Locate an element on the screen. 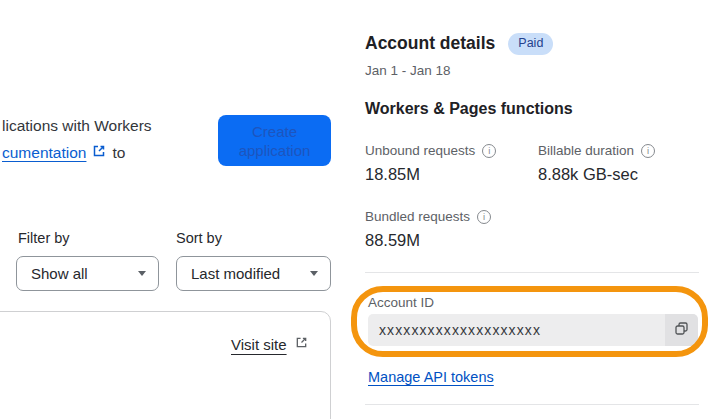  manage-api-tokens-link: Manage API tokens is located at coordinates (431, 377).